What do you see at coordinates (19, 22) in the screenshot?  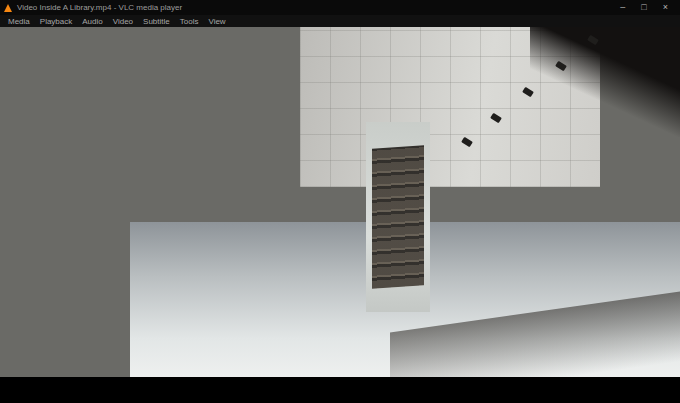 I see `menu-media: Media` at bounding box center [19, 22].